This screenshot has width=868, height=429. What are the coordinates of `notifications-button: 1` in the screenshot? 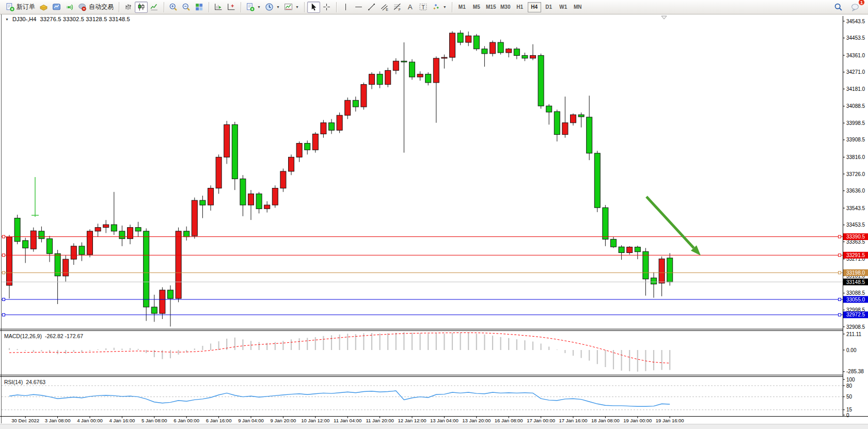 It's located at (855, 7).